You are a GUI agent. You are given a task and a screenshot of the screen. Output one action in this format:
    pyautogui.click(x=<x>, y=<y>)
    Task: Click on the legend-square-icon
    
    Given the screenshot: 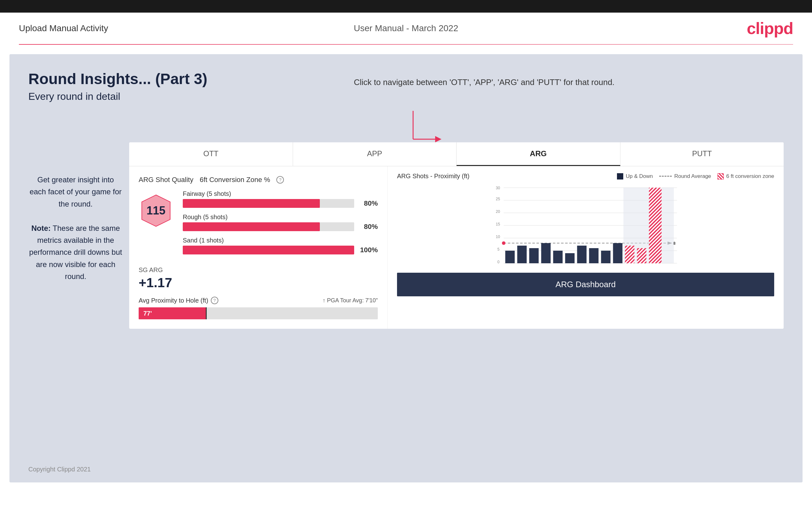 What is the action you would take?
    pyautogui.click(x=620, y=176)
    